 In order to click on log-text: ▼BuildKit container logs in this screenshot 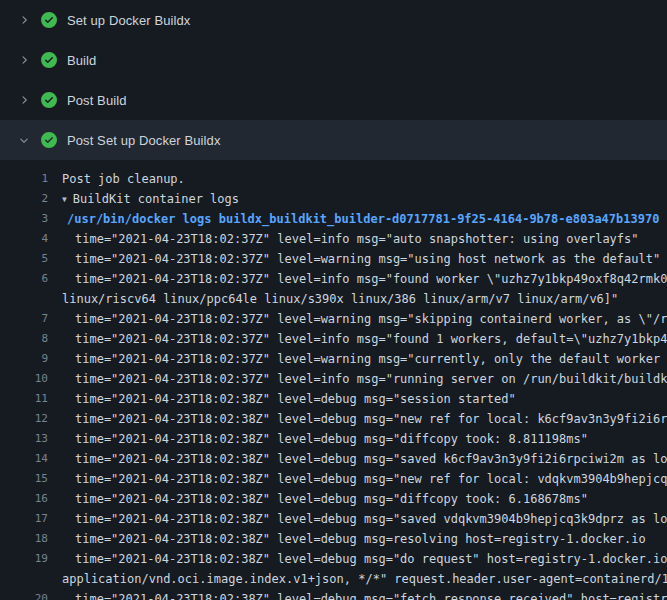, I will do `click(364, 199)`.